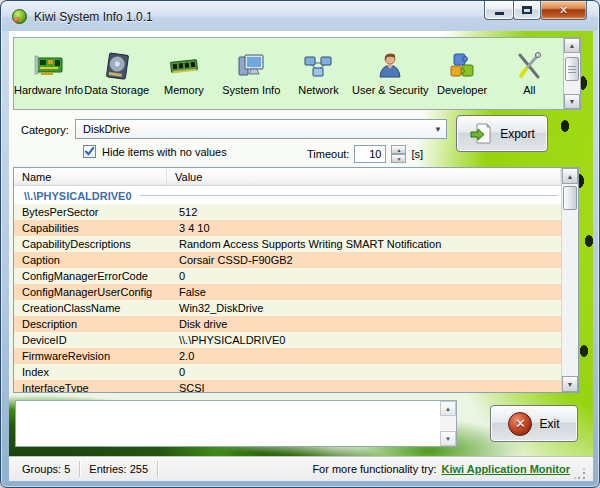 The height and width of the screenshot is (488, 600). What do you see at coordinates (390, 90) in the screenshot?
I see `toolbar-item-label: User & Security` at bounding box center [390, 90].